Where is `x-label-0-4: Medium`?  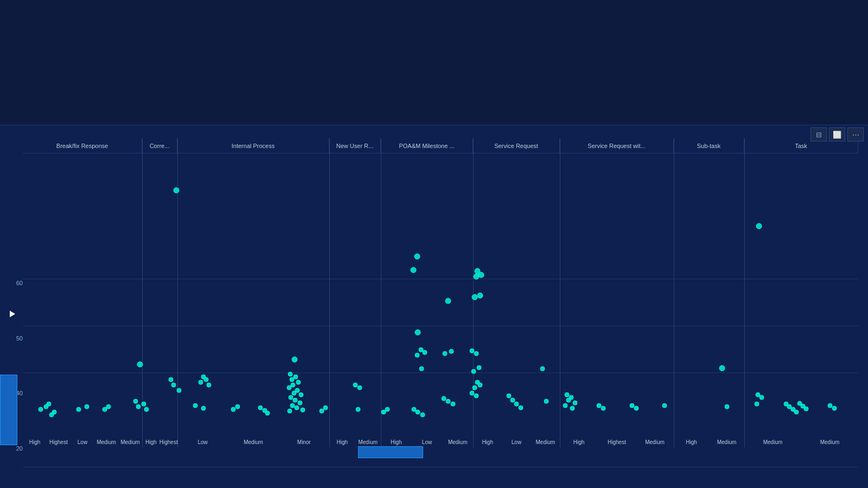 x-label-0-4: Medium is located at coordinates (130, 442).